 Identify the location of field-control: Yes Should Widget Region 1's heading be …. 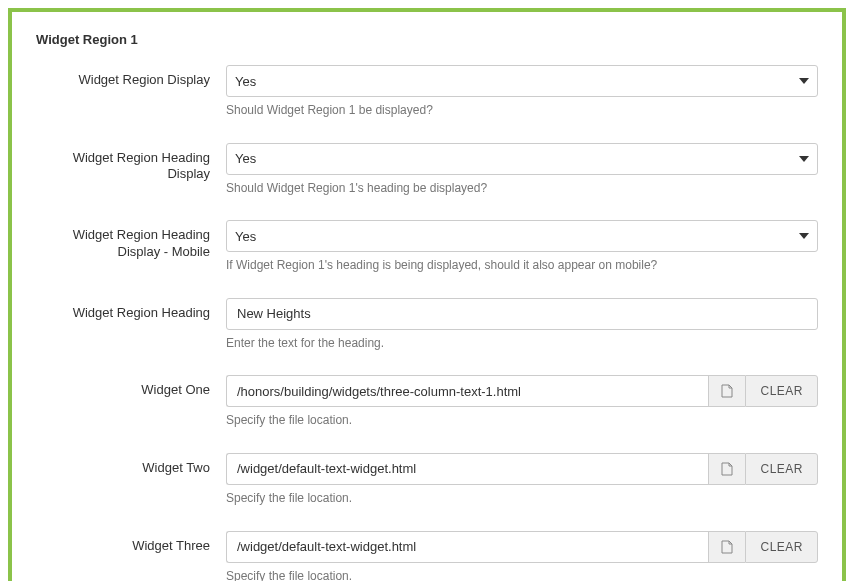
(522, 170).